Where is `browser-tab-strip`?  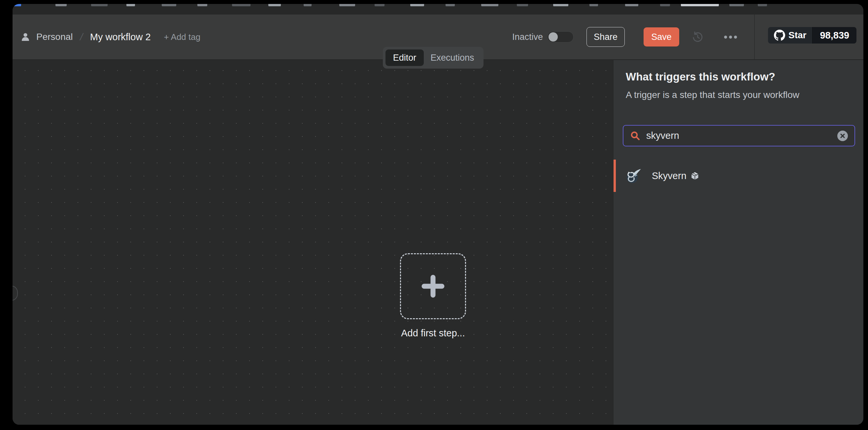
browser-tab-strip is located at coordinates (438, 9).